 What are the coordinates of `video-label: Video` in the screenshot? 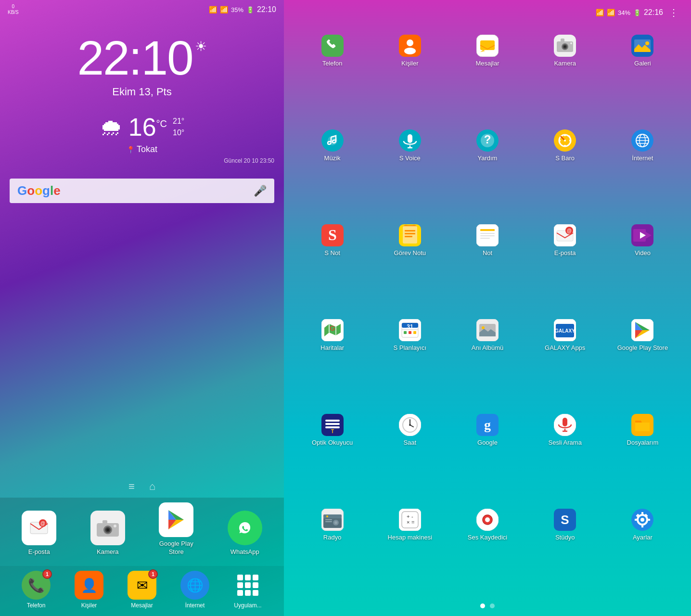 It's located at (643, 253).